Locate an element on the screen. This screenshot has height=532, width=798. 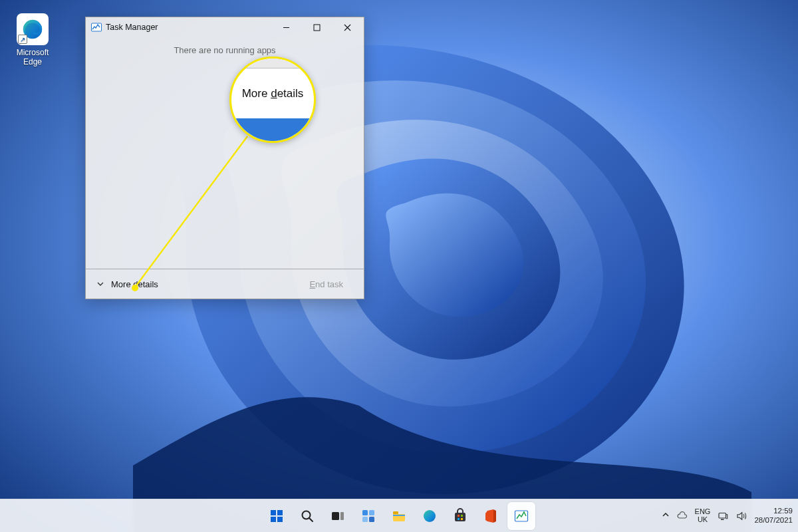
widgets-button is located at coordinates (368, 516).